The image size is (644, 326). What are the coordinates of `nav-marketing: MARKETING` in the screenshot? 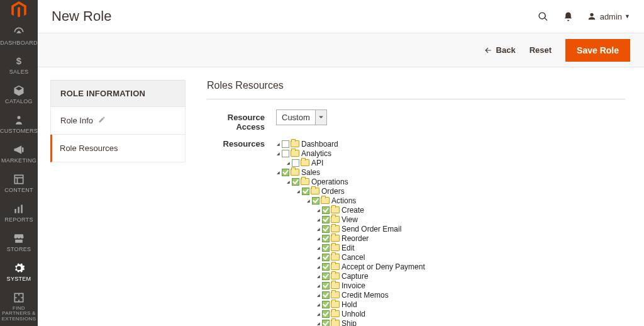 It's located at (19, 154).